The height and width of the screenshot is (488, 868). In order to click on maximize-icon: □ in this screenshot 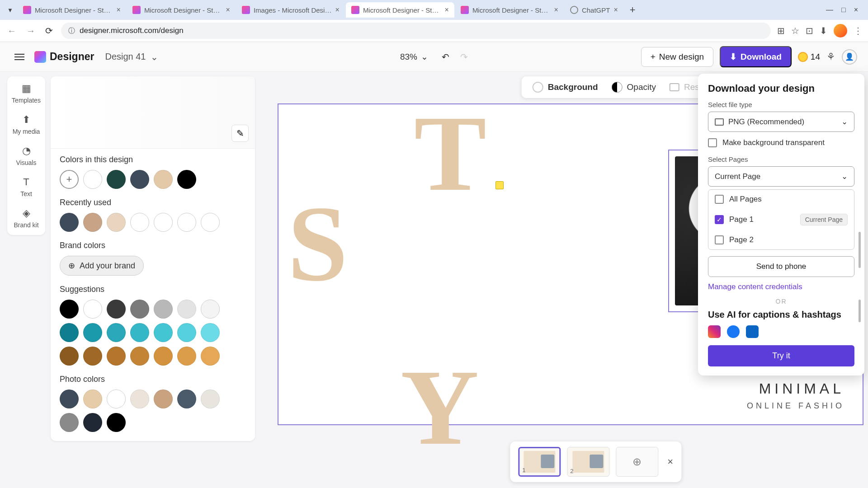, I will do `click(844, 10)`.